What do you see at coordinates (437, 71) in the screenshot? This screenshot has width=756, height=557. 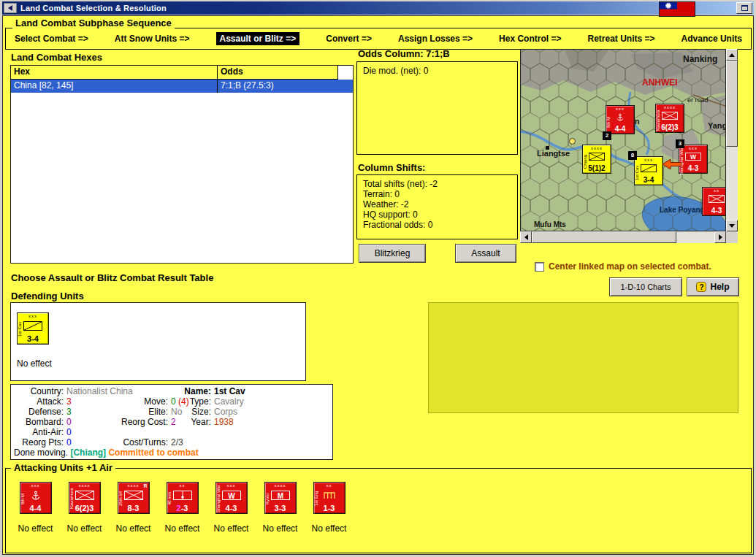 I see `die-mod-text: Die mod. (net): 0` at bounding box center [437, 71].